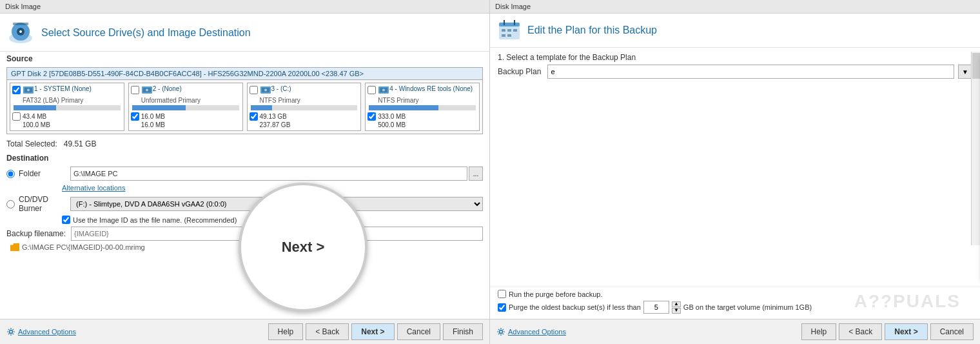  I want to click on purge-spinner: ▲ ▼, so click(676, 307).